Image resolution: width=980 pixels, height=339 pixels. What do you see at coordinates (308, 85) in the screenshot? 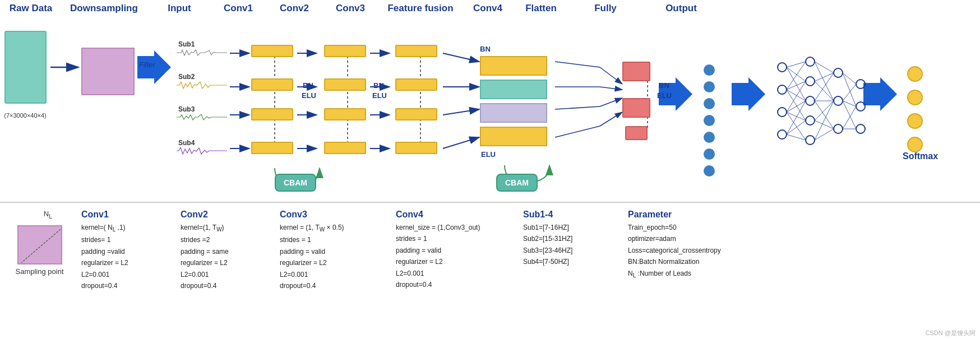
I see `bn-label-1: BN` at bounding box center [308, 85].